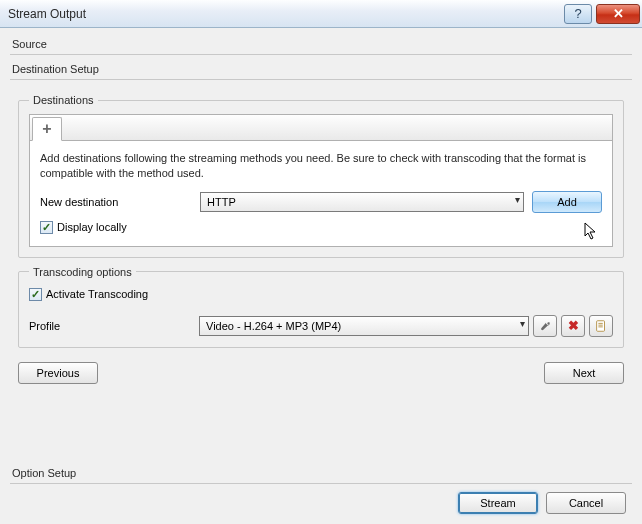  I want to click on window-title: Stream Output, so click(47, 14).